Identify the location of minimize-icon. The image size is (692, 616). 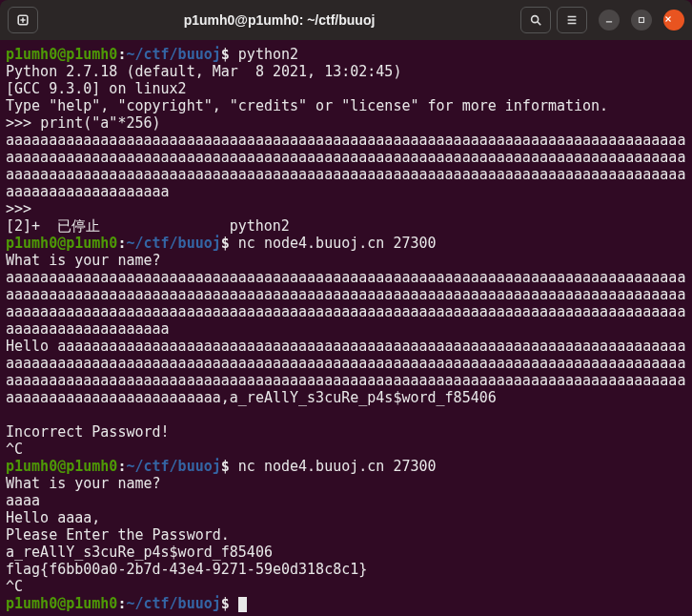
(609, 20).